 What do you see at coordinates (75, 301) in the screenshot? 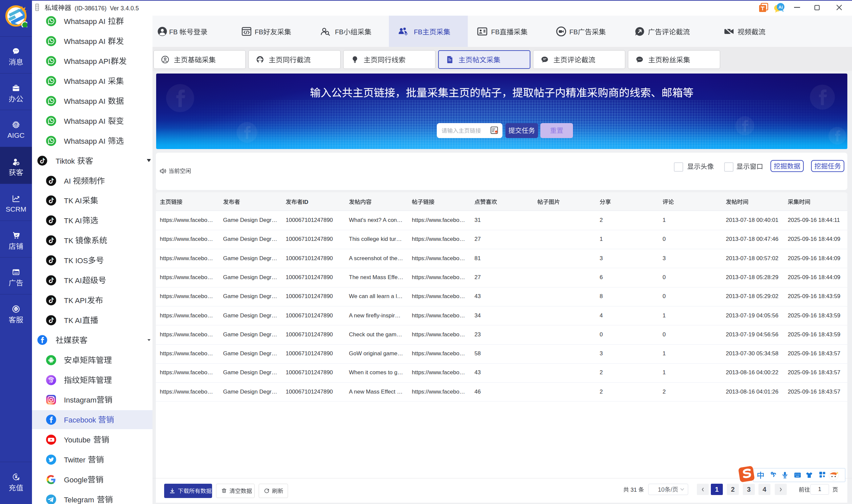
I see `svg-text: TK API` at bounding box center [75, 301].